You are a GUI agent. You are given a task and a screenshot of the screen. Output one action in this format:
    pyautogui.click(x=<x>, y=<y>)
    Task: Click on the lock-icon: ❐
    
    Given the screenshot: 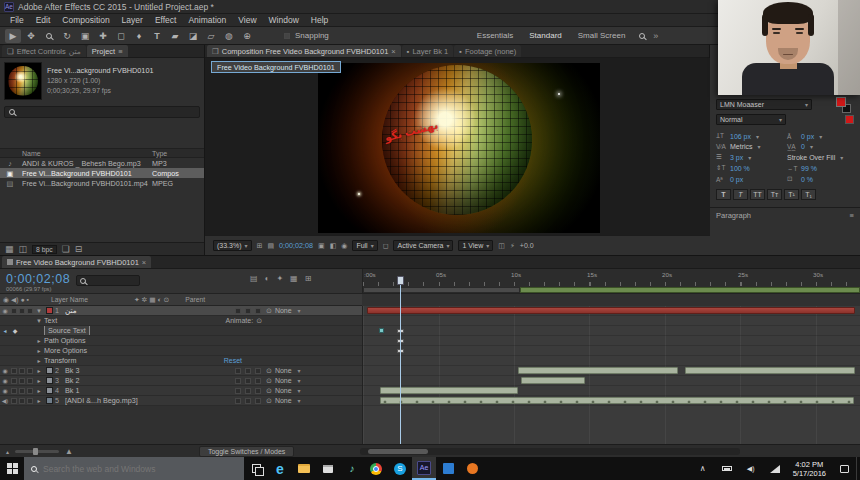 What is the action you would take?
    pyautogui.click(x=216, y=52)
    